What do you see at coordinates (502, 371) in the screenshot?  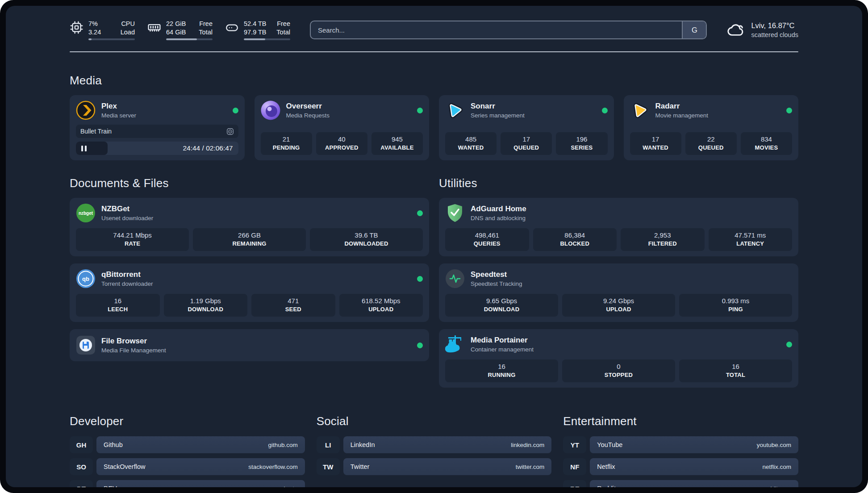 I see `stat-running: 16RUNNING` at bounding box center [502, 371].